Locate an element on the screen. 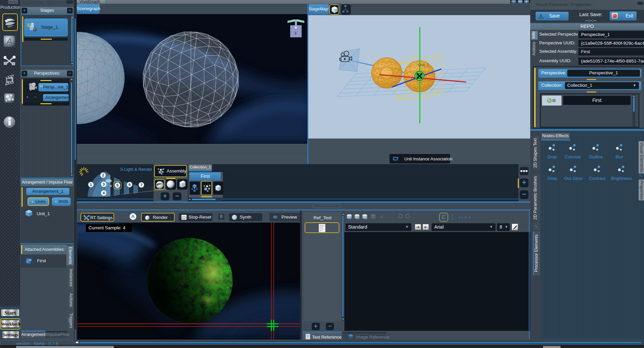 Image resolution: width=644 pixels, height=348 pixels. svg-text: Outline is located at coordinates (596, 157).